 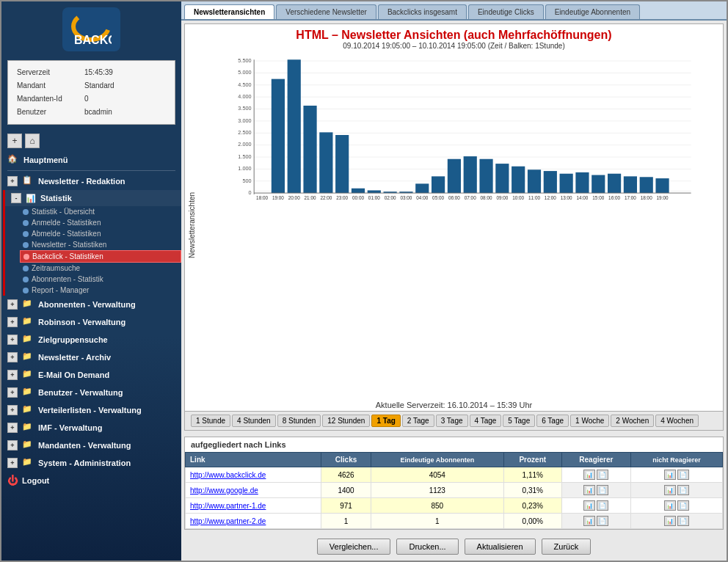 I want to click on svg-text: 12:00, so click(x=550, y=198).